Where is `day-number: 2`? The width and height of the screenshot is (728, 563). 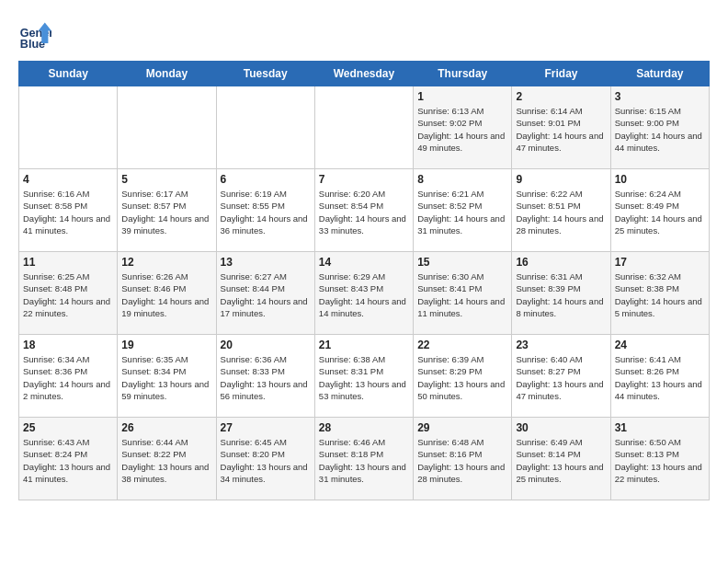 day-number: 2 is located at coordinates (561, 97).